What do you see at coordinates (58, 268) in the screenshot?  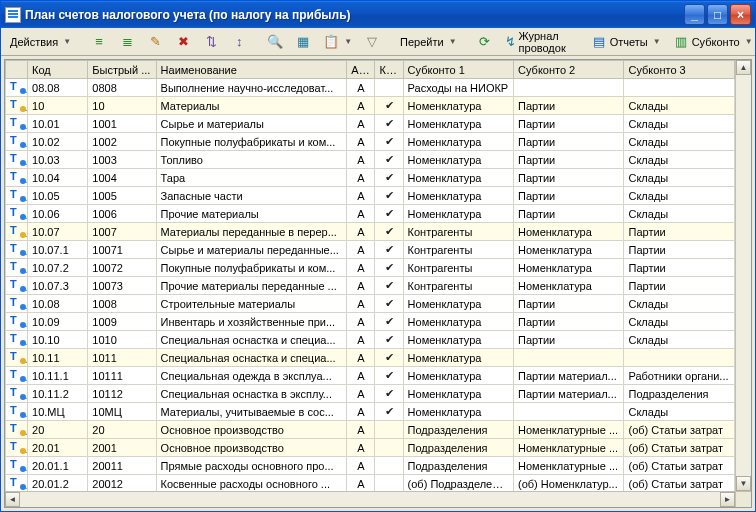 I see `cell-kod: 10.07.2` at bounding box center [58, 268].